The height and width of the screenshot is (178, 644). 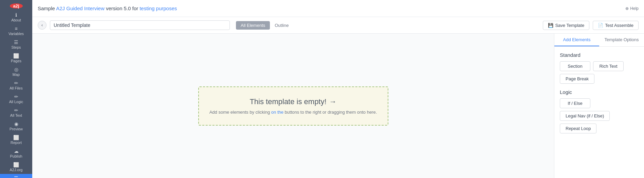 I want to click on sidebar-item-map: ◎Map, so click(x=16, y=72).